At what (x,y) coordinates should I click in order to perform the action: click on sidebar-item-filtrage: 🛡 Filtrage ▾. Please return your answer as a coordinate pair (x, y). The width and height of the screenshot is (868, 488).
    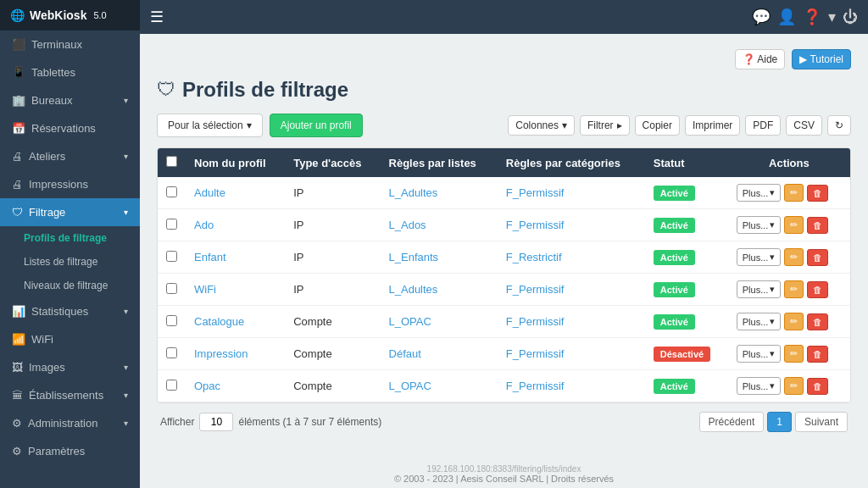
    Looking at the image, I should click on (70, 212).